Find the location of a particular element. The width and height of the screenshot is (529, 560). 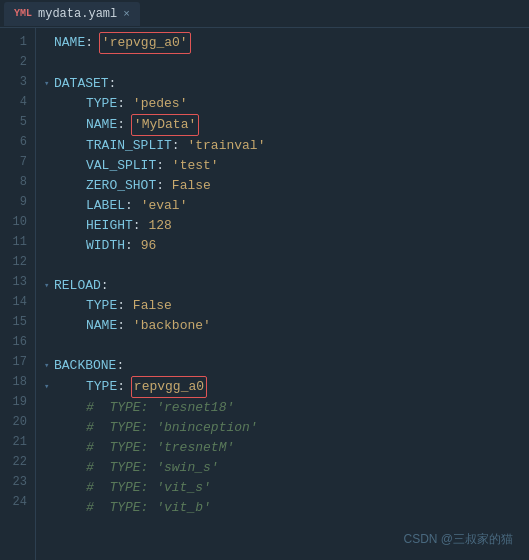

watermark: CSDN @三叔家的猫 is located at coordinates (458, 540).